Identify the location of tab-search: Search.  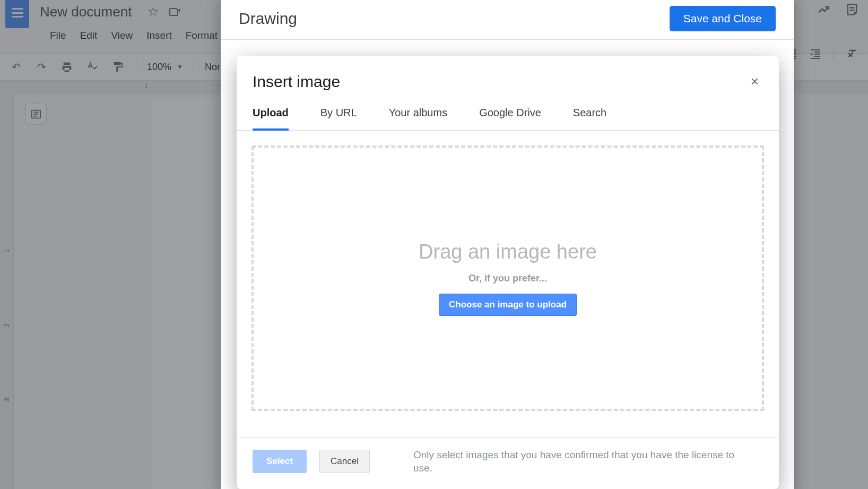
(590, 118).